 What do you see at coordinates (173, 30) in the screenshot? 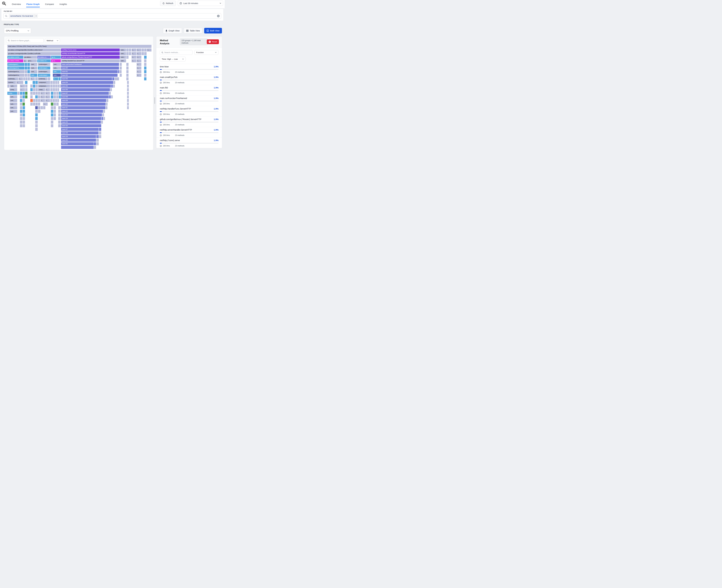
I see `graph-view-button: Graph View` at bounding box center [173, 30].